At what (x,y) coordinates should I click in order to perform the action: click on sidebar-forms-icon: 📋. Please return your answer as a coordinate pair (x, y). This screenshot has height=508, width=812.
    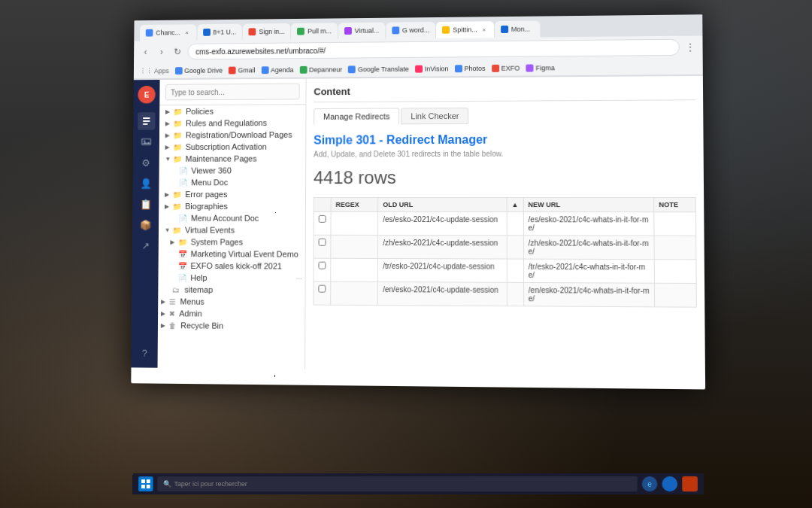
    Looking at the image, I should click on (146, 204).